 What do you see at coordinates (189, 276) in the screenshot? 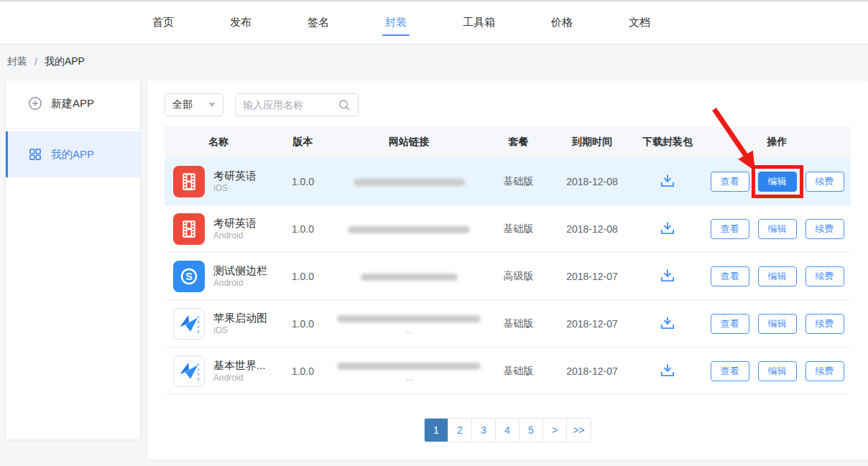
I see `app-s-circle-icon: S` at bounding box center [189, 276].